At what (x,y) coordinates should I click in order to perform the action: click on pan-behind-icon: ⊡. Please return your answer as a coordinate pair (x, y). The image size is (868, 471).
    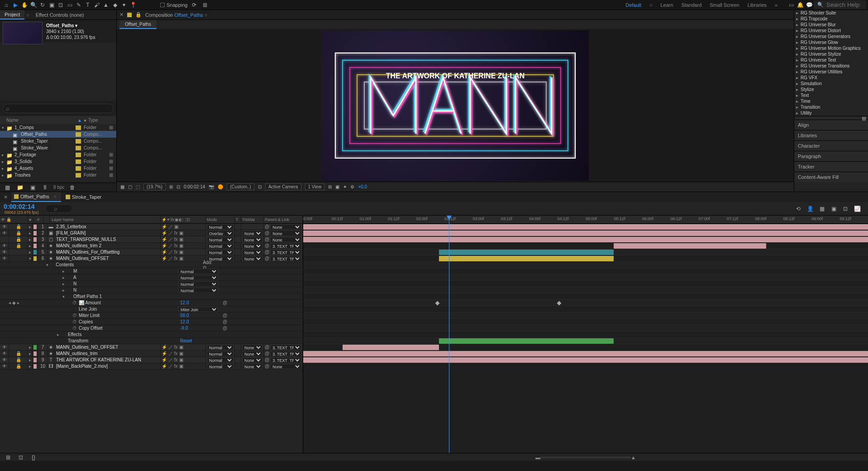
    Looking at the image, I should click on (61, 5).